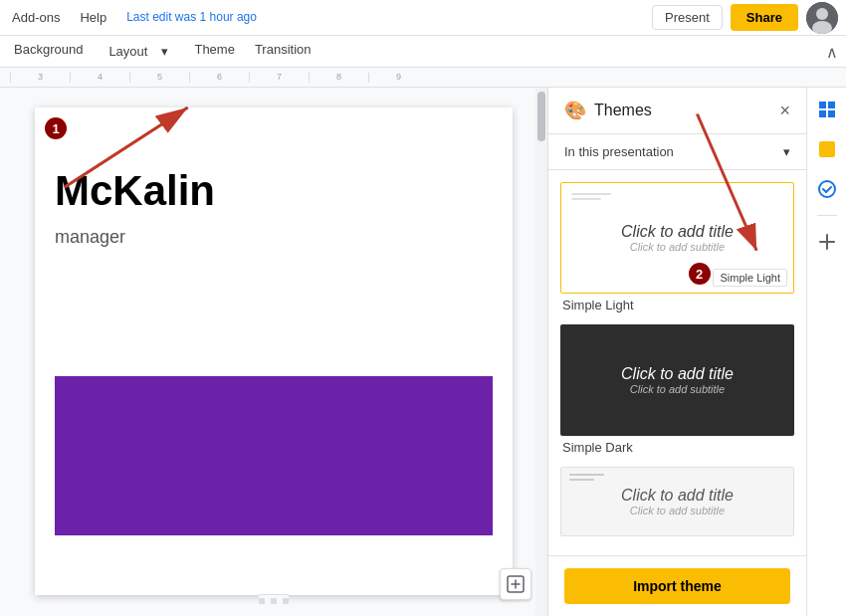 This screenshot has height=616, width=846. Describe the element at coordinates (677, 238) in the screenshot. I see `theme-preview-simple-light: Click to add title Click to add subtitle…` at that location.